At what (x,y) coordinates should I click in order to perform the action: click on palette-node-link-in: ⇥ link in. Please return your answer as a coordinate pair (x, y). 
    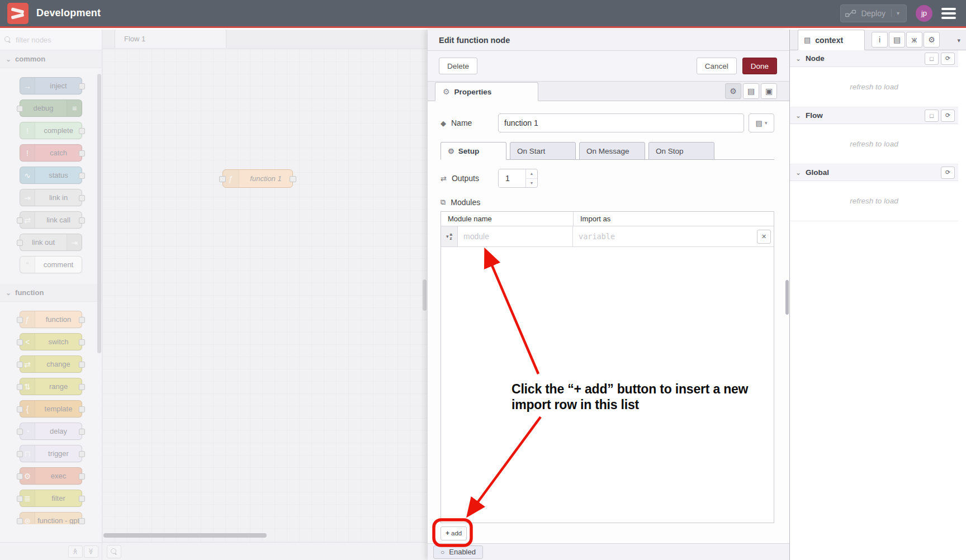
    Looking at the image, I should click on (51, 198).